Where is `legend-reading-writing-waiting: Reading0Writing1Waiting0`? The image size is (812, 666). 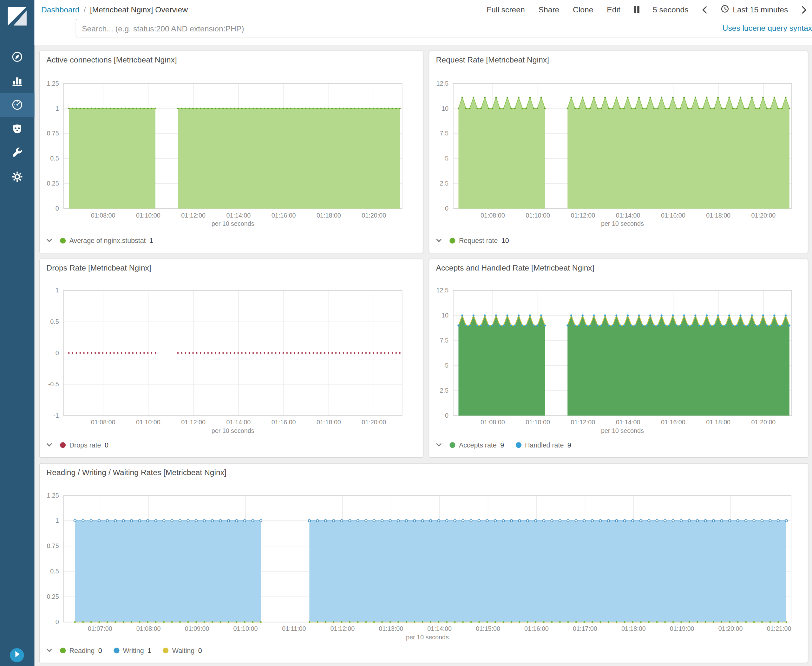
legend-reading-writing-waiting: Reading0Writing1Waiting0 is located at coordinates (124, 651).